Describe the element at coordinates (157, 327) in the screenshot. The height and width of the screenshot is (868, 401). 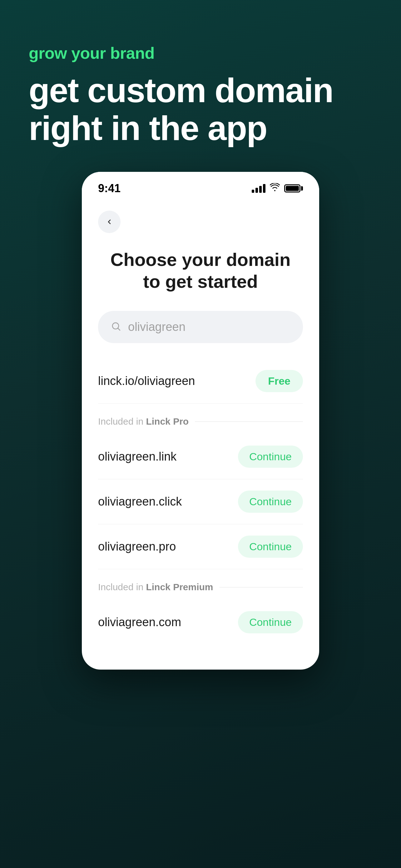
I see `search-value: oliviagreen` at that location.